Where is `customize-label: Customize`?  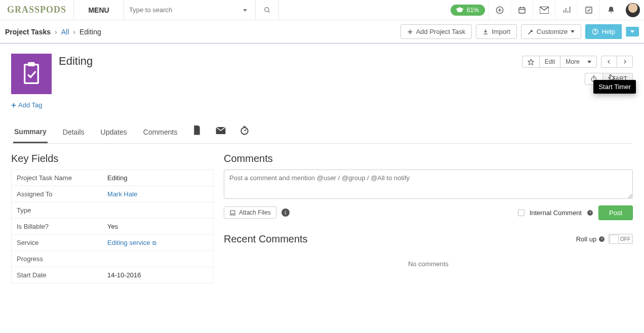 customize-label: Customize is located at coordinates (552, 31).